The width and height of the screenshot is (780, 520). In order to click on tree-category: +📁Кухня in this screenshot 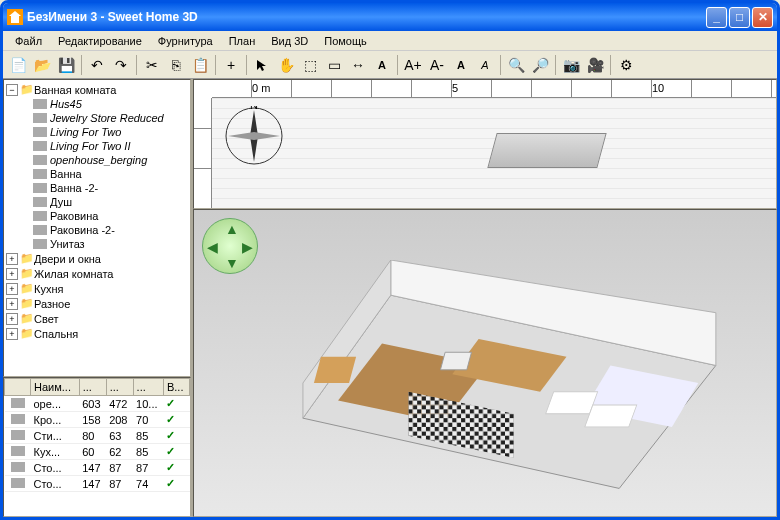, I will do `click(97, 288)`.